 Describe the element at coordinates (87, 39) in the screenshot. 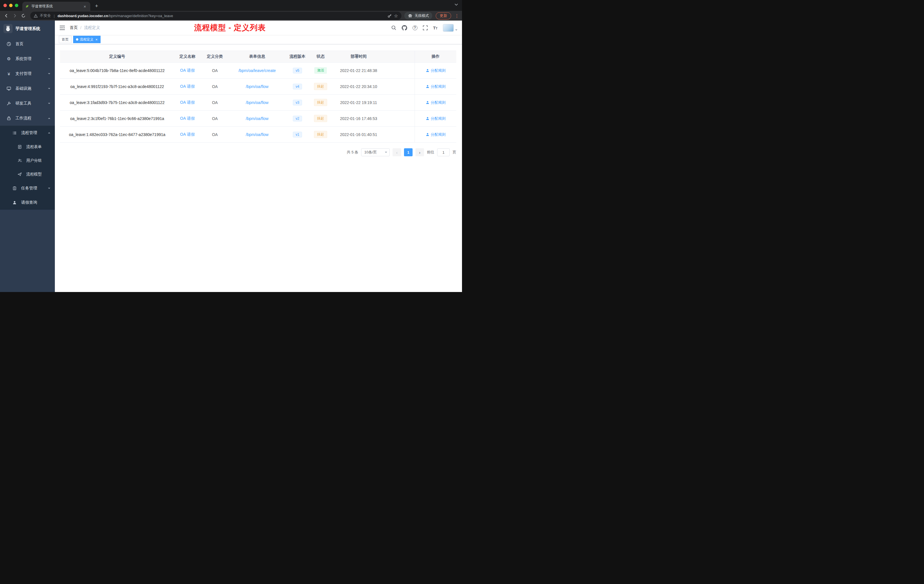

I see `tag-process-definition: 流程定义 ×` at that location.